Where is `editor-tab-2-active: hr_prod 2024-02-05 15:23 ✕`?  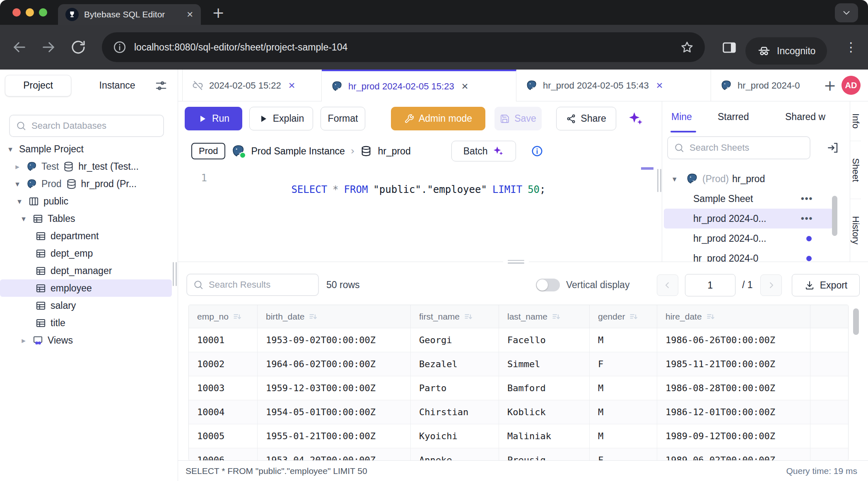 editor-tab-2-active: hr_prod 2024-02-05 15:23 ✕ is located at coordinates (419, 85).